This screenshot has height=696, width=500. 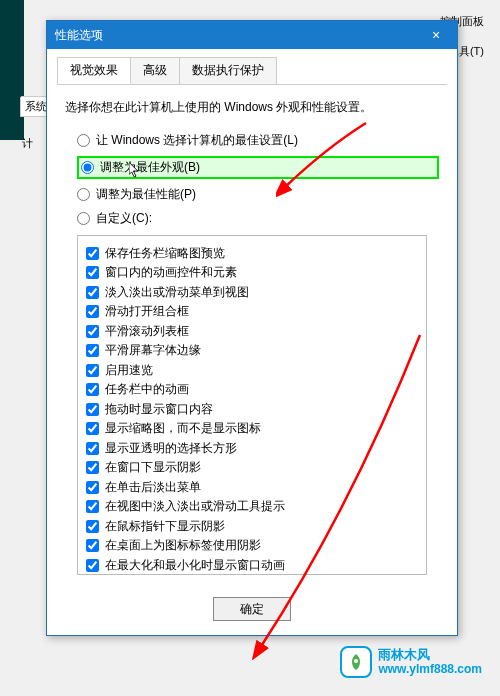 I want to click on check-item: 启用速览, so click(x=252, y=370).